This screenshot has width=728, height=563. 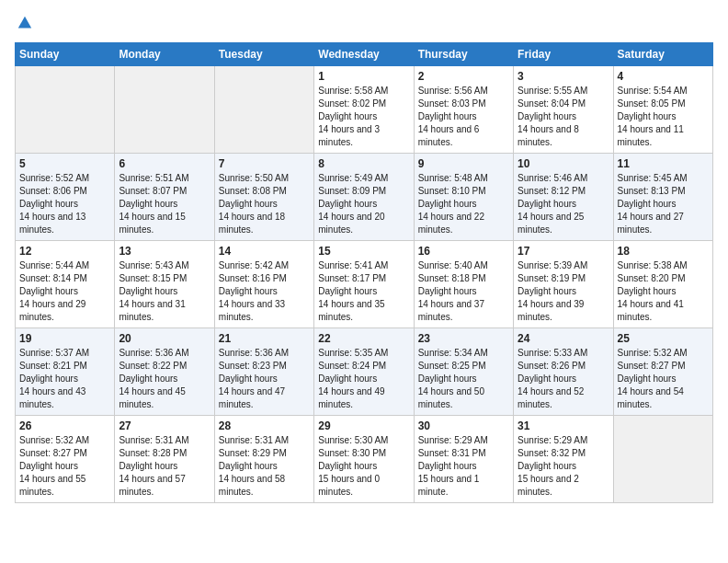 I want to click on day-info: Sunrise: 5:56 AMSunset: 8:03 PMDaylight …, so click(x=463, y=117).